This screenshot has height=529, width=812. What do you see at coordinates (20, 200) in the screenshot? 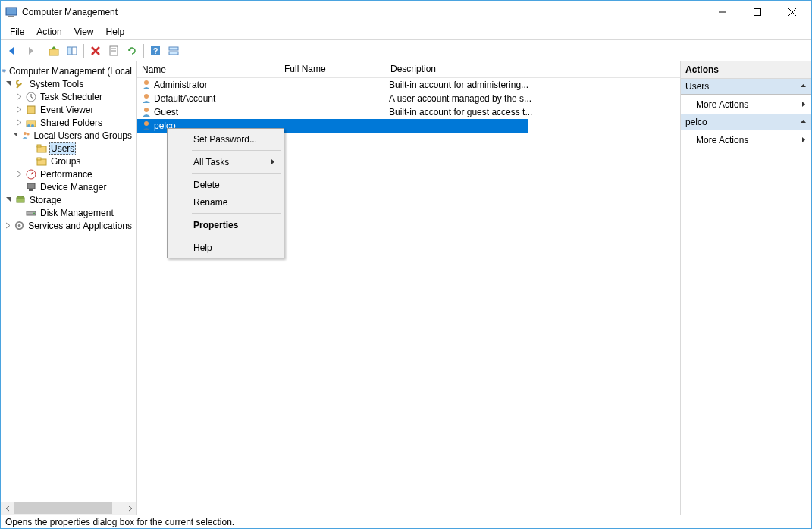
I see `storage-icon` at bounding box center [20, 200].